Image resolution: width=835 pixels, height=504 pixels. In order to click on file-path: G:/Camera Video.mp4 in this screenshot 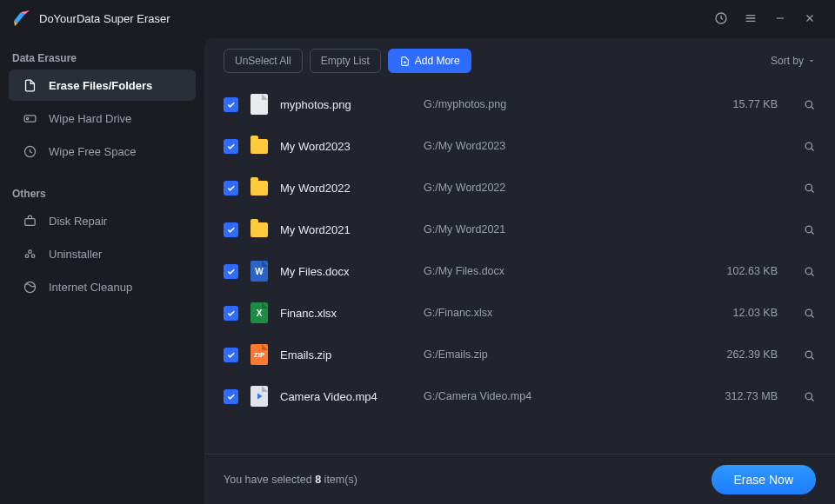, I will do `click(562, 396)`.